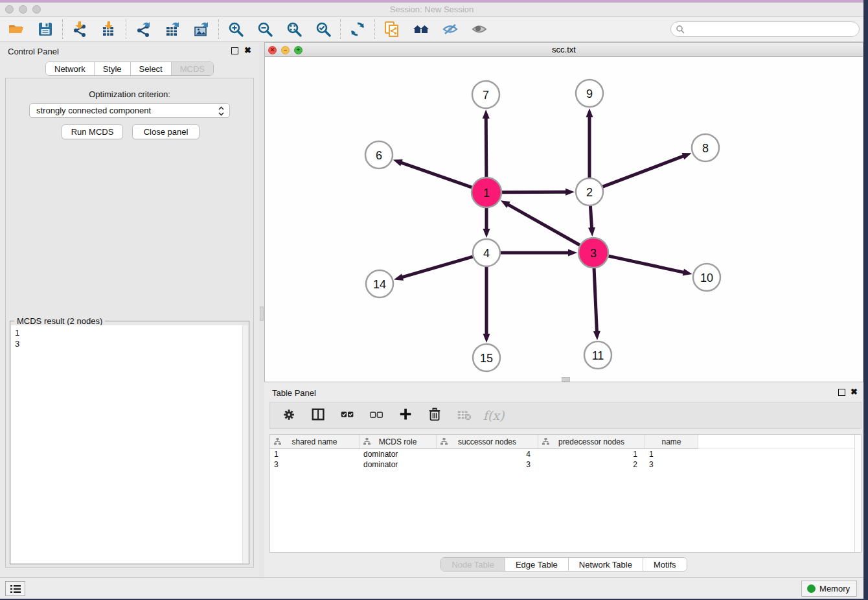 The image size is (868, 600). I want to click on table-cell: 2, so click(592, 465).